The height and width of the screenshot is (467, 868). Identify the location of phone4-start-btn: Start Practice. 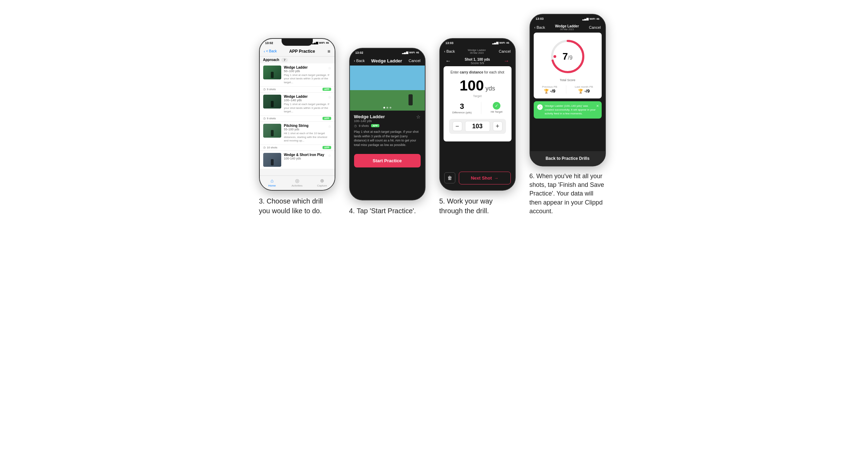
(387, 161).